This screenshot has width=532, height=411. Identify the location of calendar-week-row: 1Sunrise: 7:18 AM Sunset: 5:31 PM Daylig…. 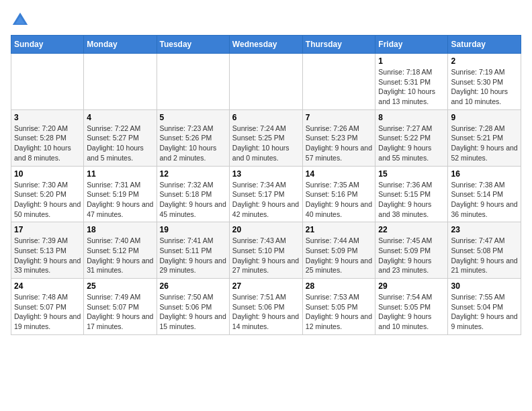
(266, 82).